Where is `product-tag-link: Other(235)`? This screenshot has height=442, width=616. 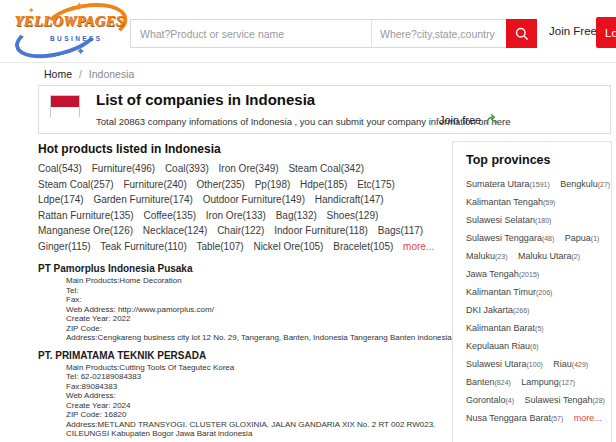
product-tag-link: Other(235) is located at coordinates (221, 184).